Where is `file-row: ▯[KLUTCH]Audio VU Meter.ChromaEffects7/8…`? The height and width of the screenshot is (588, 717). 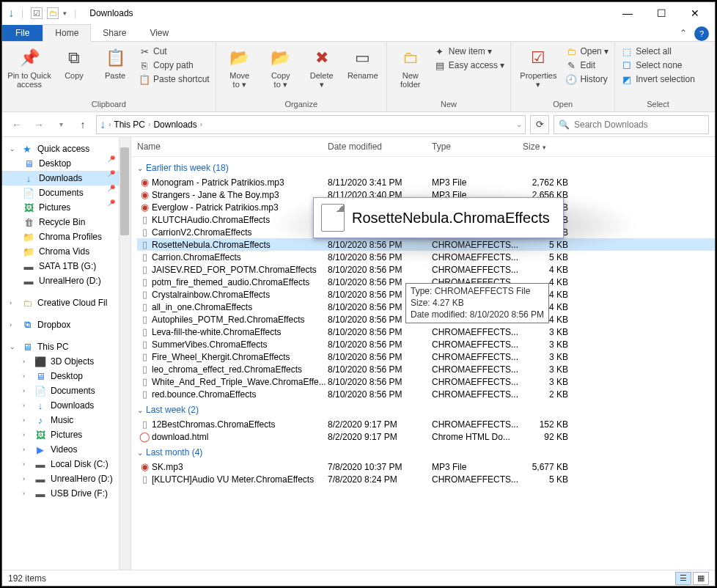
file-row: ▯[KLUTCH]Audio VU Meter.ChromaEffects7/8… is located at coordinates (426, 479).